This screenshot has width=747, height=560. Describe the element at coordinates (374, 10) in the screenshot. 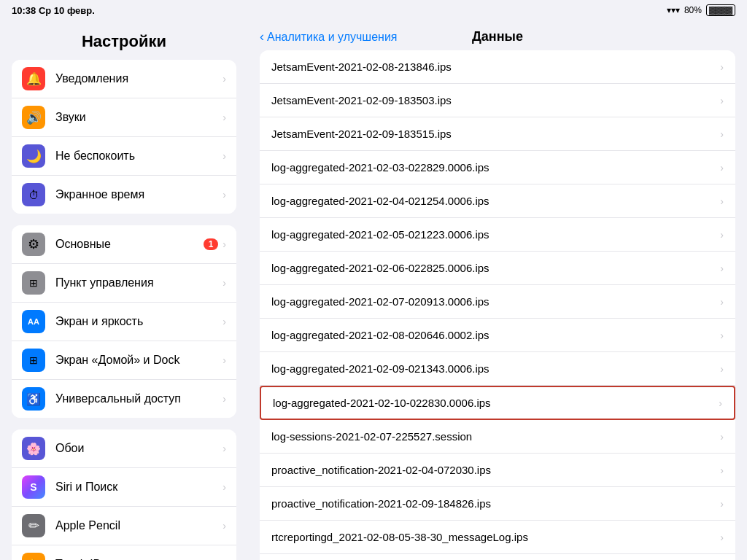

I see `status-bar: 10:38 Ср 10 февр. ▾▾▾ 80% ▓▓▓▓` at that location.